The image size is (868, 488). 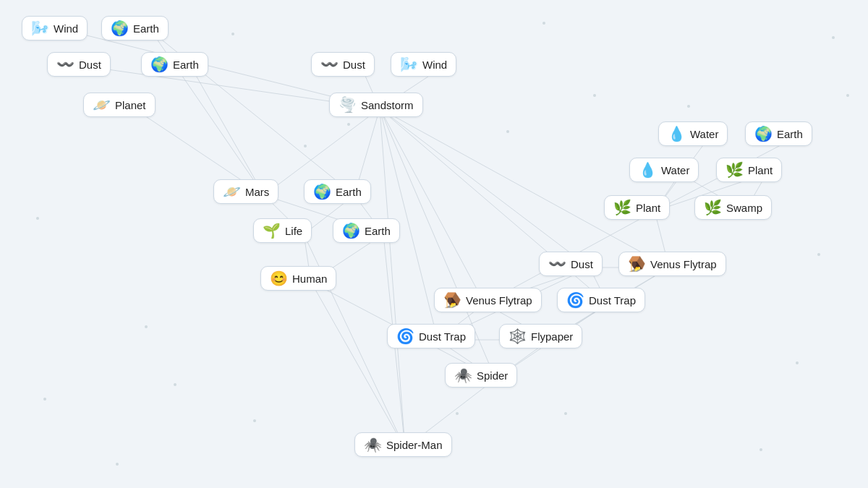 What do you see at coordinates (601, 300) in the screenshot?
I see `node-dusttrap1: 🌀Dust Trap` at bounding box center [601, 300].